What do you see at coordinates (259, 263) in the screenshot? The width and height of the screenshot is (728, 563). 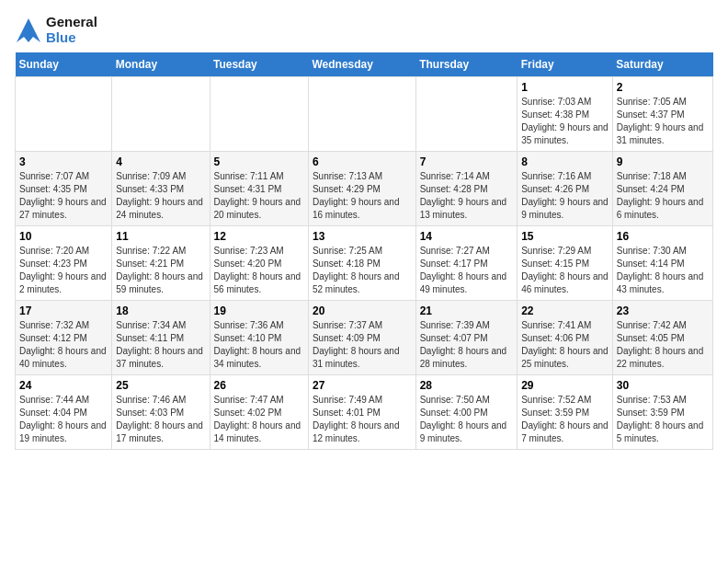 I see `calendar-cell: 12Sunrise: 7:23 AMSunset: 4:20 PMDayligh…` at bounding box center [259, 263].